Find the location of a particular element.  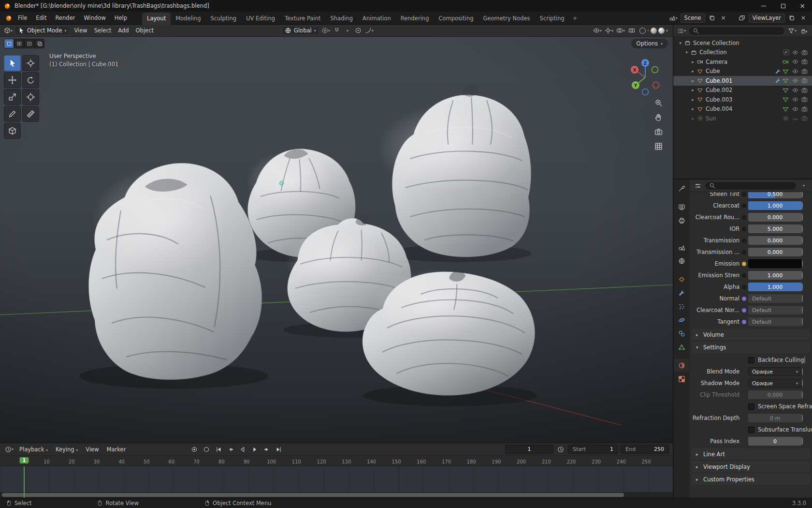

frame-end-field: End250 is located at coordinates (645, 449).